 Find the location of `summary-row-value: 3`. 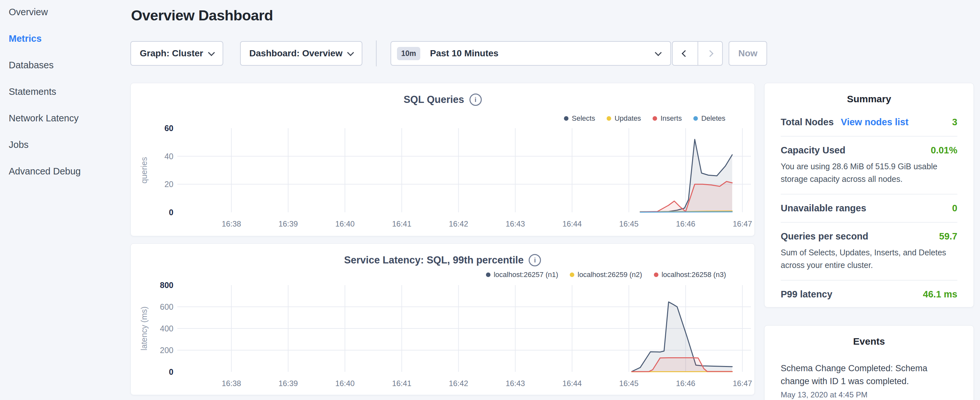

summary-row-value: 3 is located at coordinates (955, 122).